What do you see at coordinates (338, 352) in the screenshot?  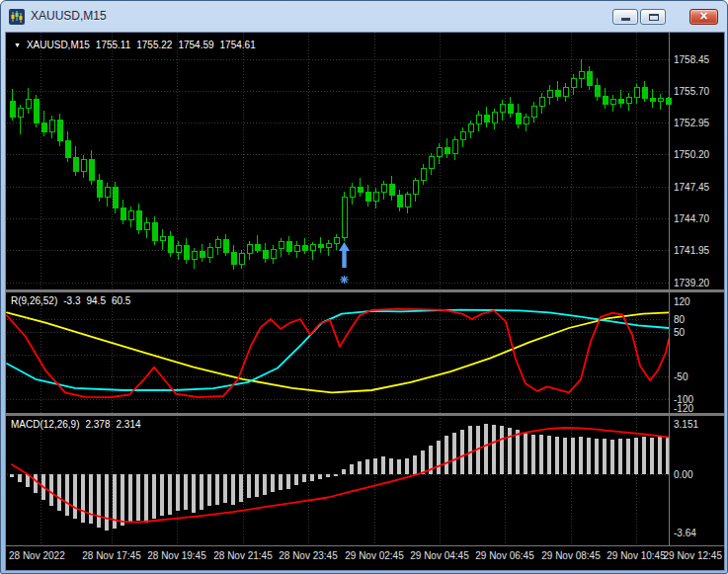 I see `yellow-oscillator-line` at bounding box center [338, 352].